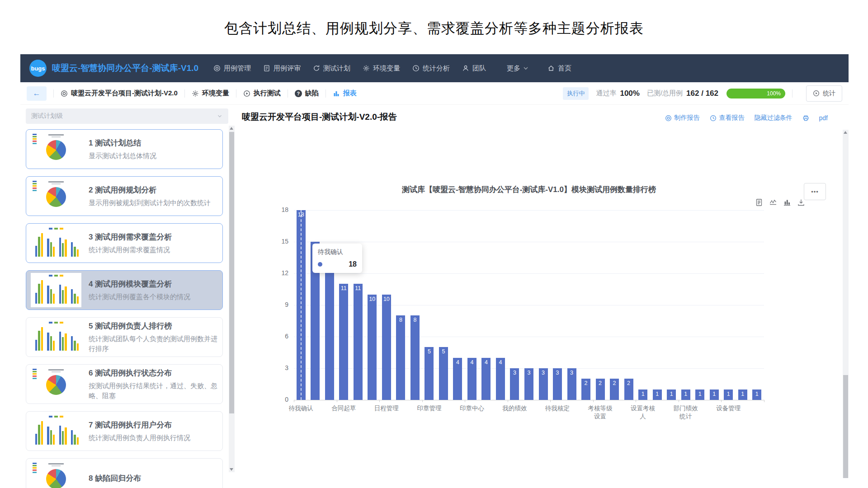  I want to click on bar-26: 1, so click(657, 395).